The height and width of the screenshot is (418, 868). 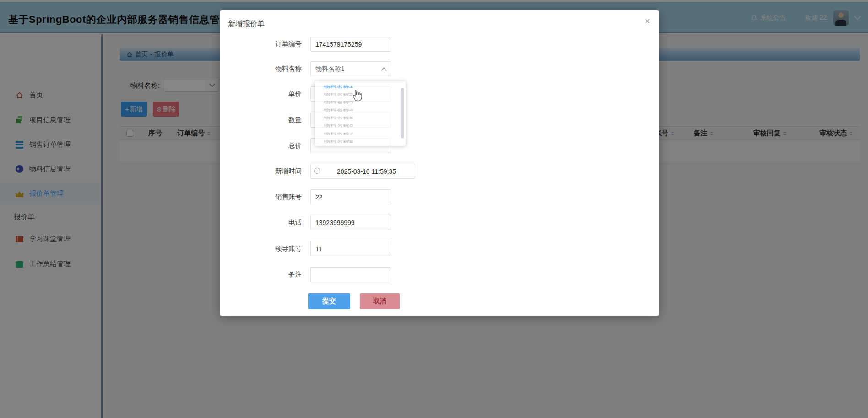 I want to click on field-row-phone: 电话, so click(x=439, y=222).